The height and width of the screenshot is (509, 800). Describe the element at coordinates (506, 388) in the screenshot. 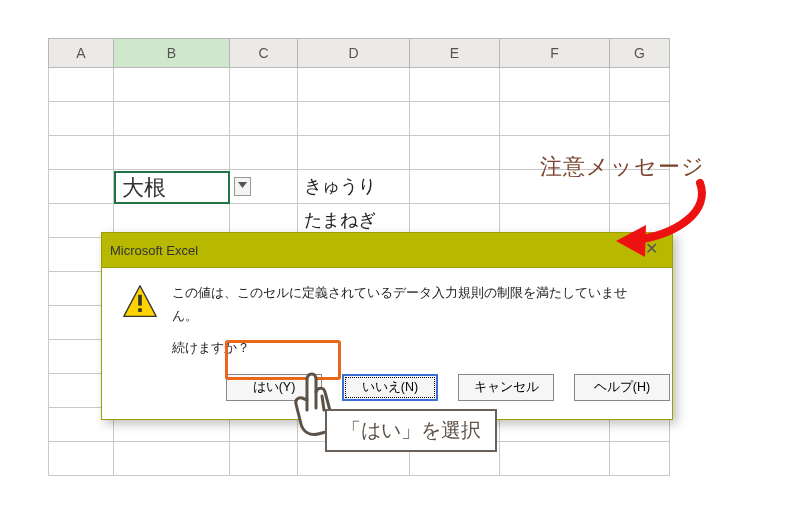

I see `cancel-button: キャンセル` at that location.